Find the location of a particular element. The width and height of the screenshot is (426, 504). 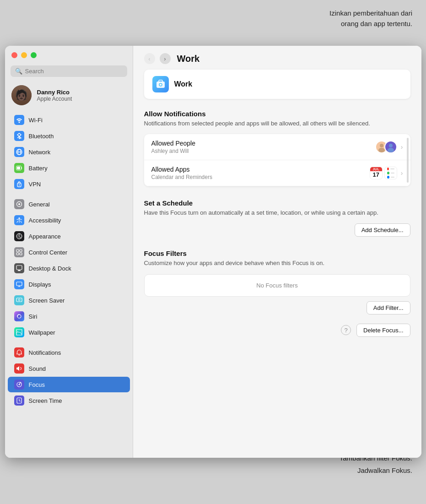

wifi-icon is located at coordinates (19, 120).